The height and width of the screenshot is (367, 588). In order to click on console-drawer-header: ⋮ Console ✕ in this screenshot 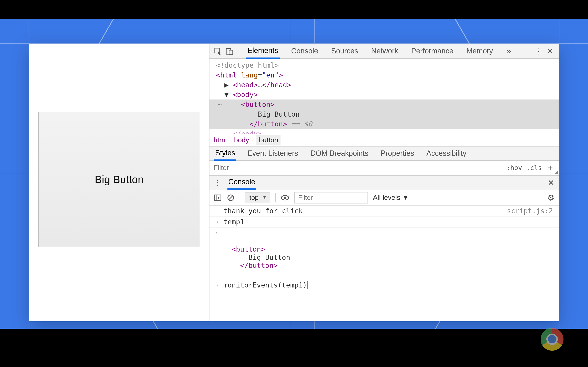, I will do `click(384, 183)`.